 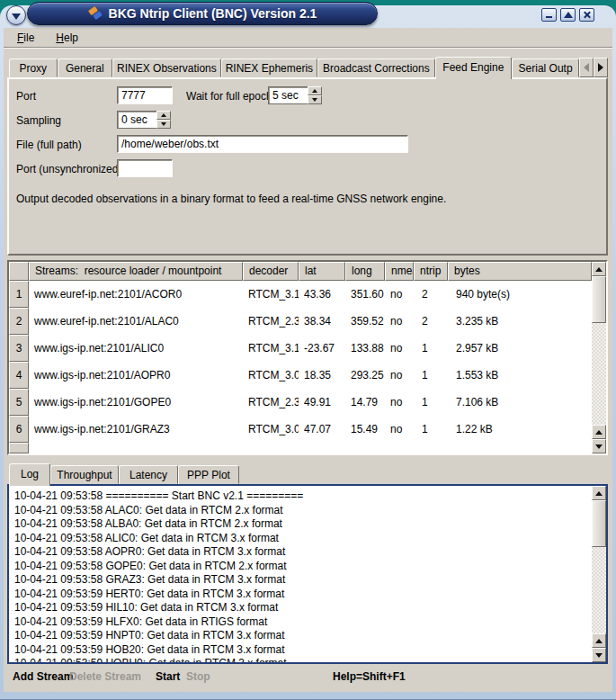 I want to click on tab-proxy: Proxy, so click(x=33, y=68).